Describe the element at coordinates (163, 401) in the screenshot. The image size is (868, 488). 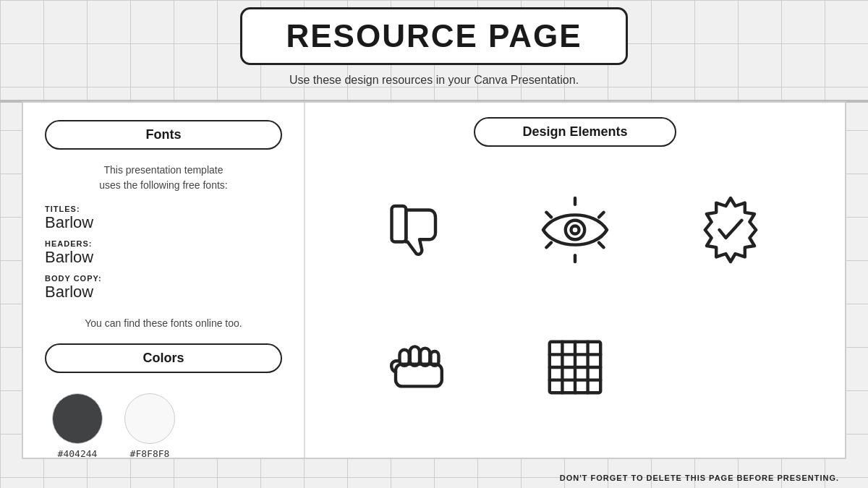
I see `colors-section: Colors #404244 #F8F8F8` at that location.